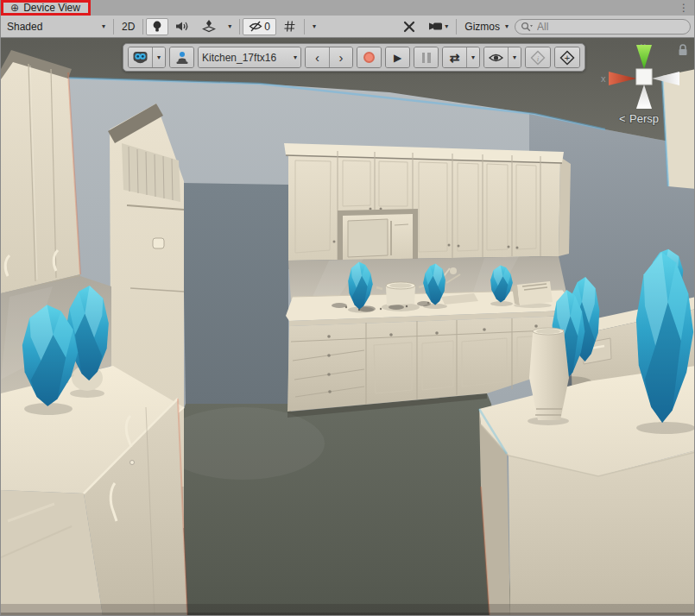 The width and height of the screenshot is (695, 616). What do you see at coordinates (370, 57) in the screenshot?
I see `record-icon` at bounding box center [370, 57].